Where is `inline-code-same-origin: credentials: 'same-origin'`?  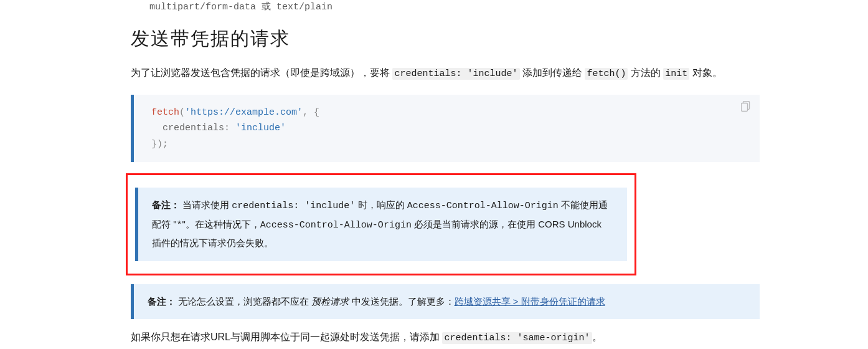 inline-code-same-origin: credentials: 'same-origin' is located at coordinates (517, 338).